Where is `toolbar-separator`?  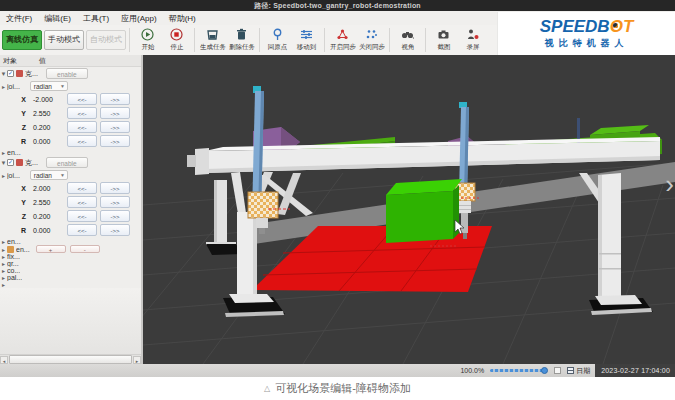 toolbar-separator is located at coordinates (260, 40).